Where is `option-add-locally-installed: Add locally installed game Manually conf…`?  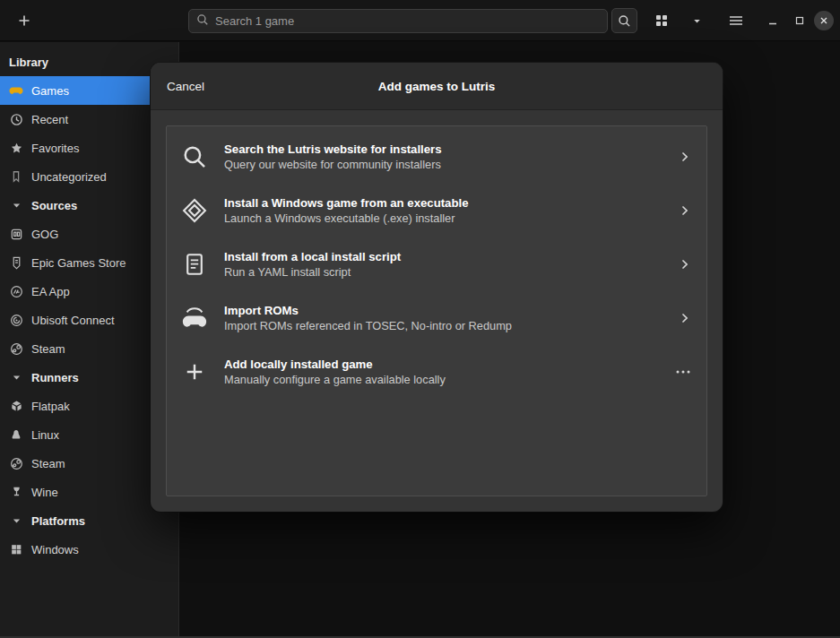 option-add-locally-installed: Add locally installed game Manually conf… is located at coordinates (437, 372).